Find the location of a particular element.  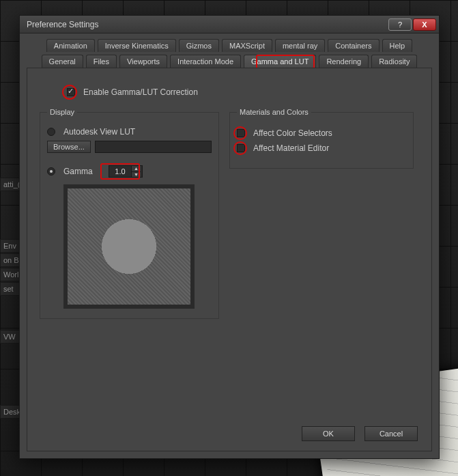

gamma-spin-up: ▲ is located at coordinates (136, 169).